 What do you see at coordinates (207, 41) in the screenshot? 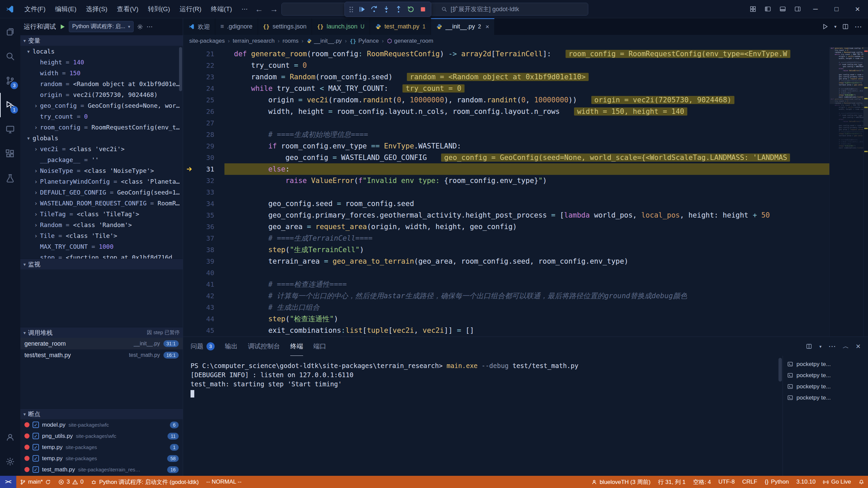
I see `breadcrumb-item: site-packages` at bounding box center [207, 41].